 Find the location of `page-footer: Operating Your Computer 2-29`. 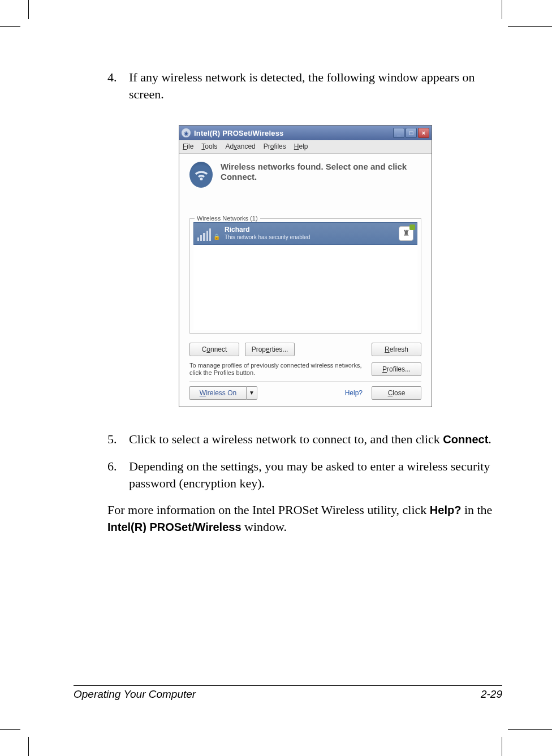

page-footer: Operating Your Computer 2-29 is located at coordinates (288, 693).